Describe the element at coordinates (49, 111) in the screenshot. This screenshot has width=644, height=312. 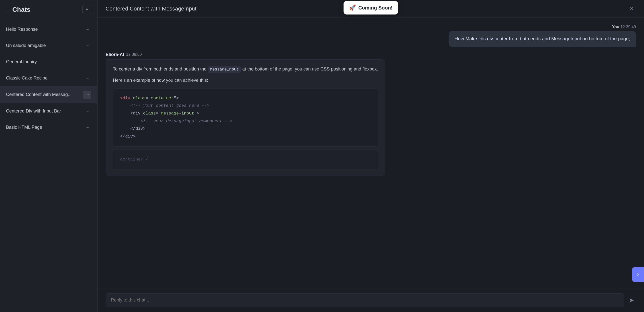
I see `sidebar-item-centered-div: Centered Div with Input Bar···` at that location.